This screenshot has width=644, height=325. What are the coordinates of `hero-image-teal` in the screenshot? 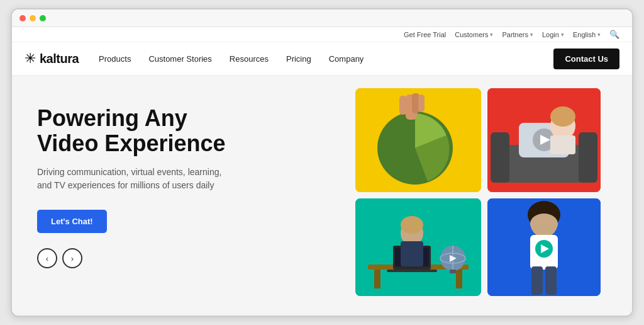 It's located at (418, 247).